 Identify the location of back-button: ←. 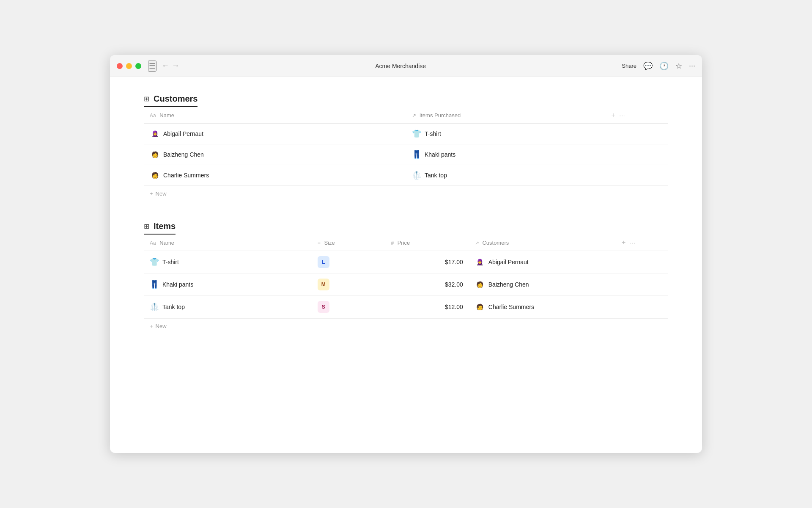
(165, 66).